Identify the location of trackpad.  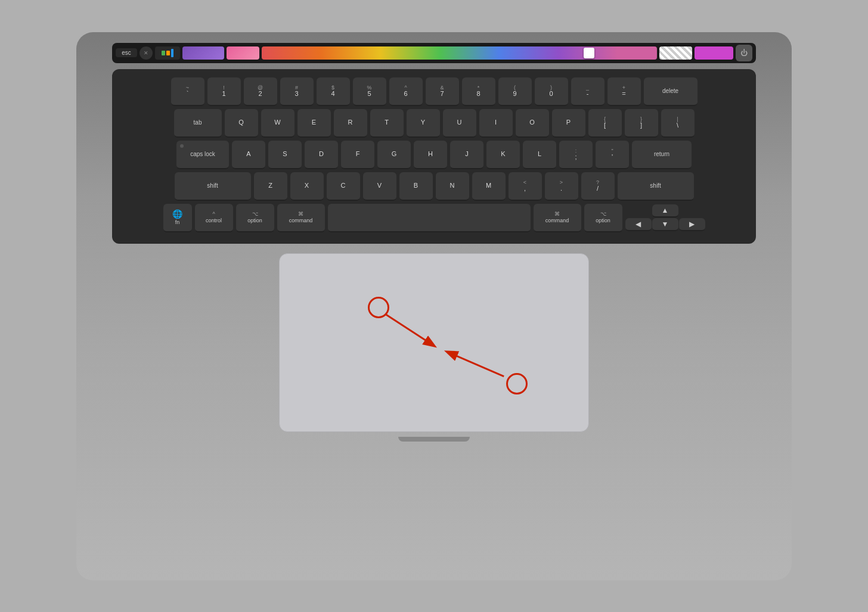
(434, 343).